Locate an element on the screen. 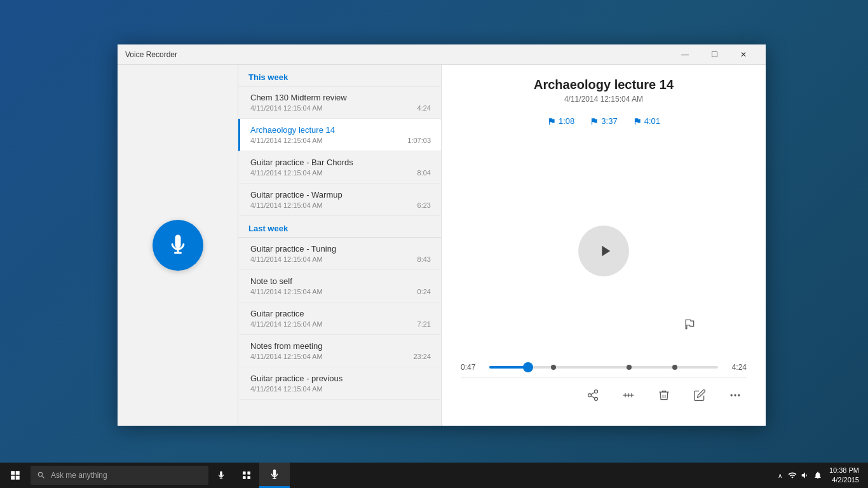 This screenshot has height=488, width=868. play-icon is located at coordinates (605, 251).